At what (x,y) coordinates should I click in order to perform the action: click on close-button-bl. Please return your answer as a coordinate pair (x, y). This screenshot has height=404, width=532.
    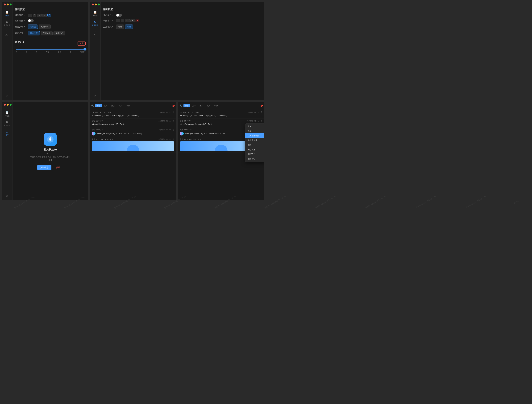
    Looking at the image, I should click on (5, 105).